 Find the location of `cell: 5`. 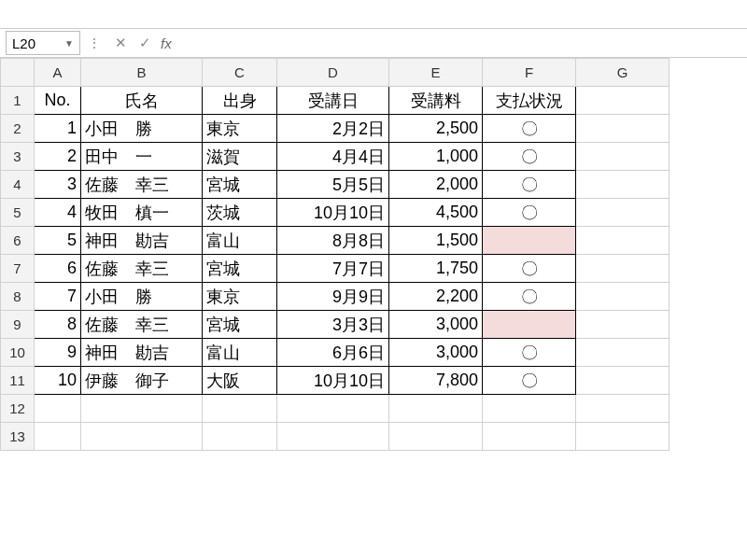

cell: 5 is located at coordinates (58, 241).